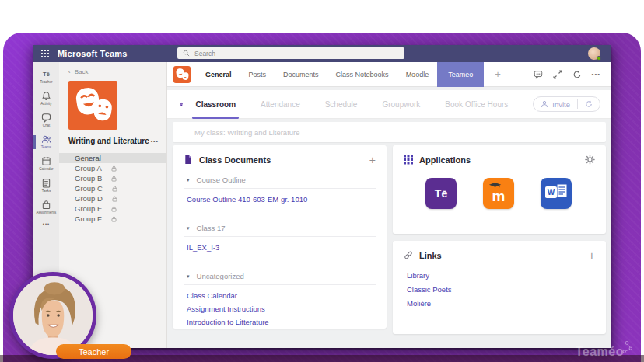 The image size is (644, 362). Describe the element at coordinates (70, 71) in the screenshot. I see `chevron-left-icon: ‹` at that location.